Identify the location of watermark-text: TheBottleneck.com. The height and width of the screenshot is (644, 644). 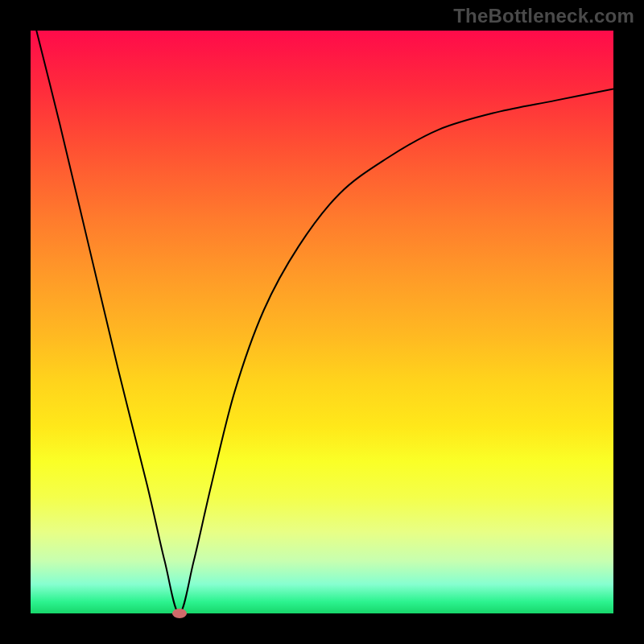
(544, 16).